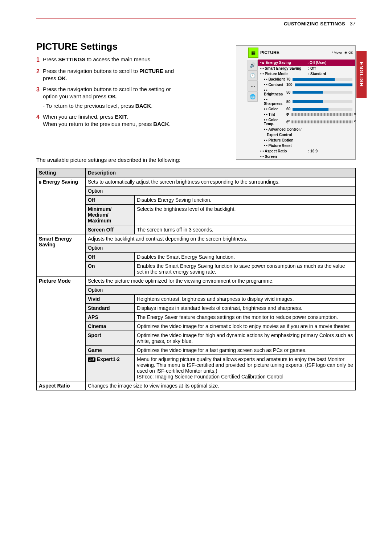 This screenshot has width=392, height=553. I want to click on expert-cell: isfExpert1·2, so click(110, 368).